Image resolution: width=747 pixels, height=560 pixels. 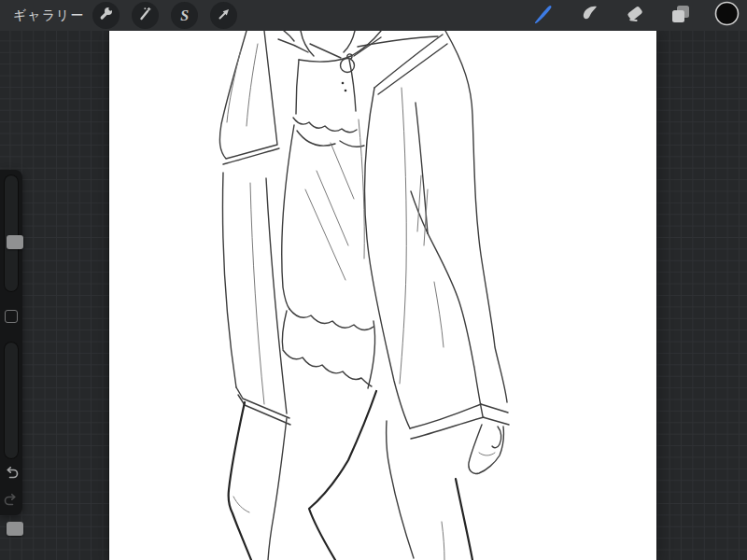 What do you see at coordinates (347, 63) in the screenshot?
I see `art-pendant` at bounding box center [347, 63].